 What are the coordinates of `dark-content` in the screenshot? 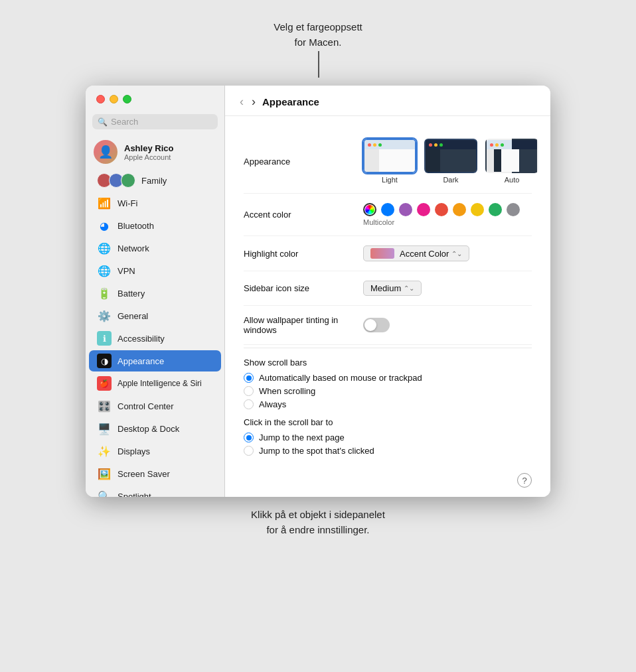 It's located at (451, 161).